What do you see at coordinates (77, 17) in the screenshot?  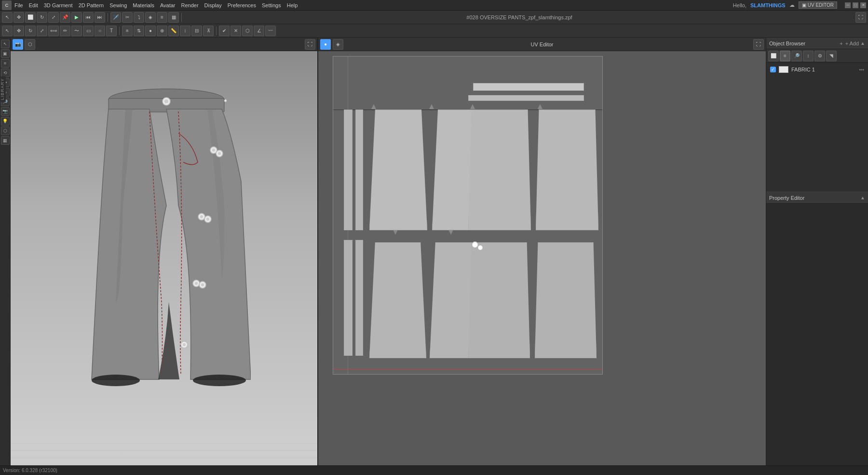 I see `tb-play: ▶` at bounding box center [77, 17].